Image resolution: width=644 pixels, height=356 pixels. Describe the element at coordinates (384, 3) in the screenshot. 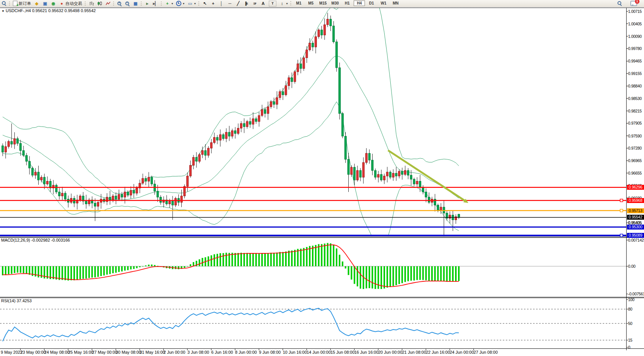

I see `timeframe-w1: W1` at that location.